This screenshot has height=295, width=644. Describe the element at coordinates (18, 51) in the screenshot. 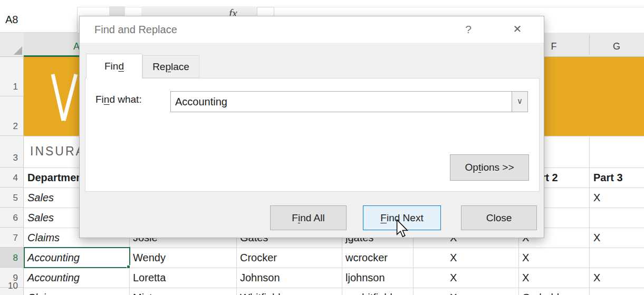

I see `select-all-corner-icon` at that location.